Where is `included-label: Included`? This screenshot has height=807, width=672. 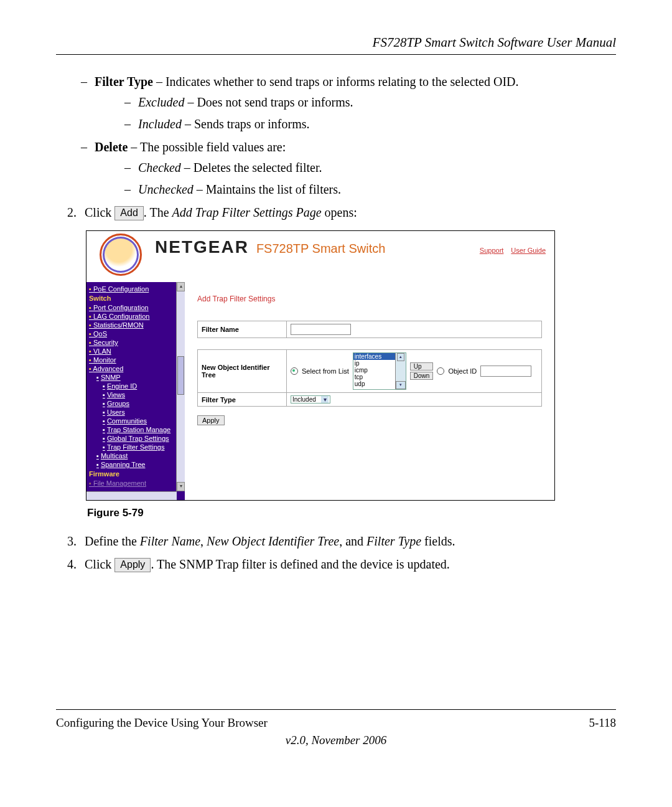 included-label: Included is located at coordinates (160, 124).